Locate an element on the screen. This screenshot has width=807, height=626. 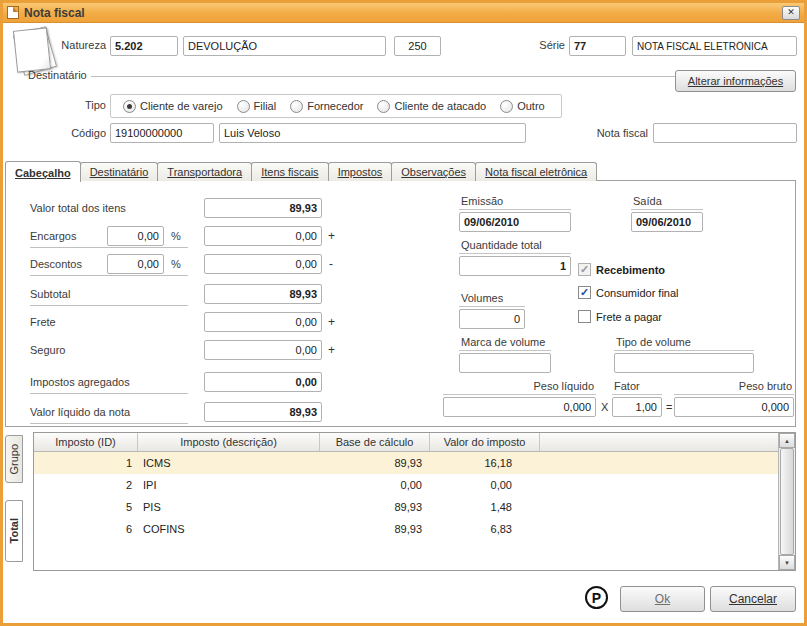
tab-nota-fiscal-eletronica: Nota fiscal eletrônica is located at coordinates (536, 172).